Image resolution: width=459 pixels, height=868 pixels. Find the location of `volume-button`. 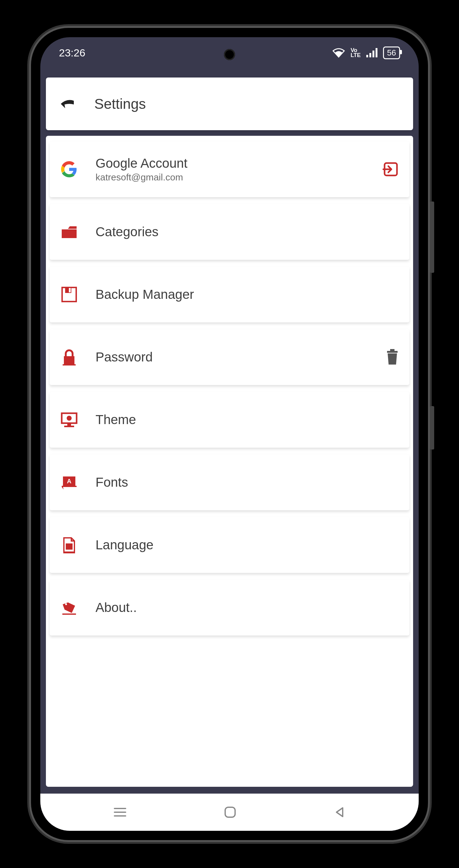

volume-button is located at coordinates (432, 237).